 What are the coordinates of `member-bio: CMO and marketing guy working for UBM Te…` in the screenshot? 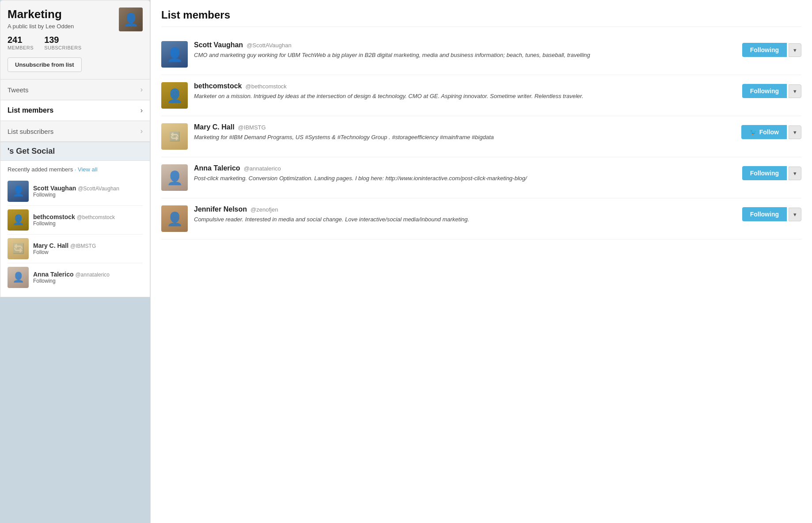 It's located at (465, 55).